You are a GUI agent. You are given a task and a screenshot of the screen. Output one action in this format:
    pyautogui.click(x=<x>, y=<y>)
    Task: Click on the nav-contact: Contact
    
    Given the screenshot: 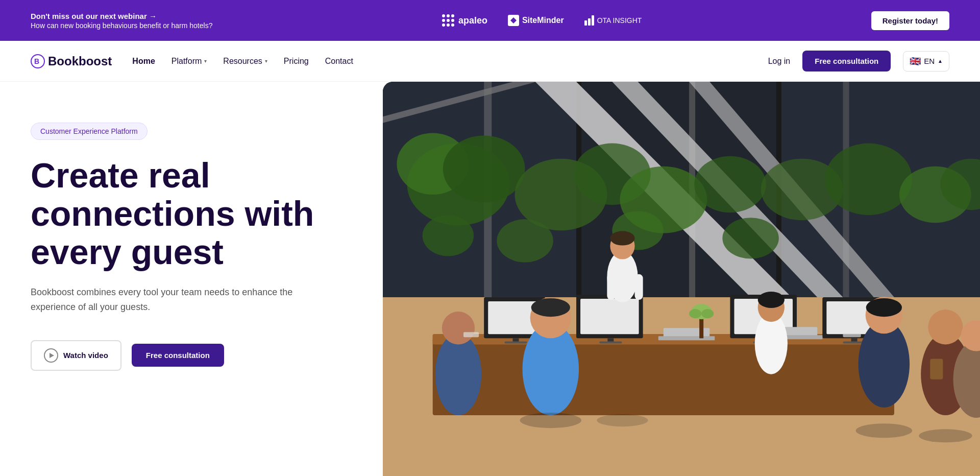 What is the action you would take?
    pyautogui.click(x=339, y=61)
    